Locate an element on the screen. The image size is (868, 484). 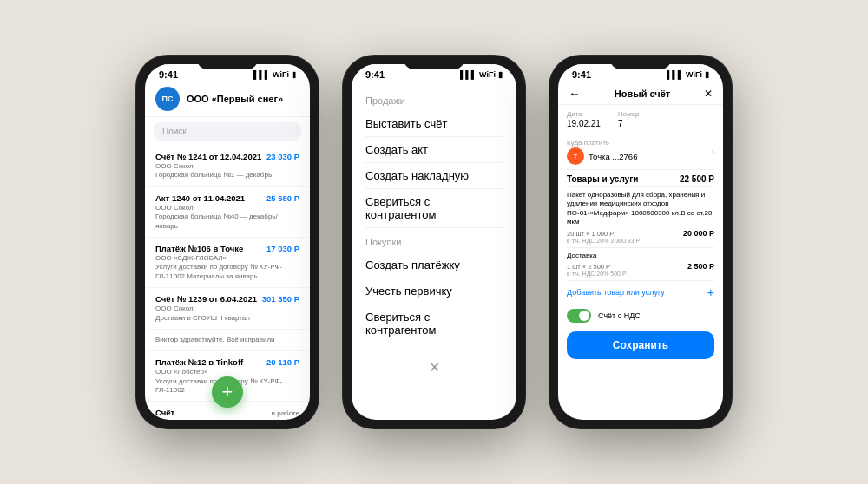
status-icons-3: ▌▌▌ WiFi ▮ is located at coordinates (687, 75).